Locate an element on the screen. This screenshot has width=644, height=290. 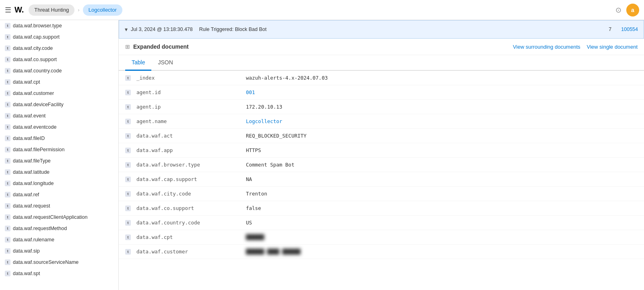
sidebar-item: t data.waf.longitude is located at coordinates (59, 183).